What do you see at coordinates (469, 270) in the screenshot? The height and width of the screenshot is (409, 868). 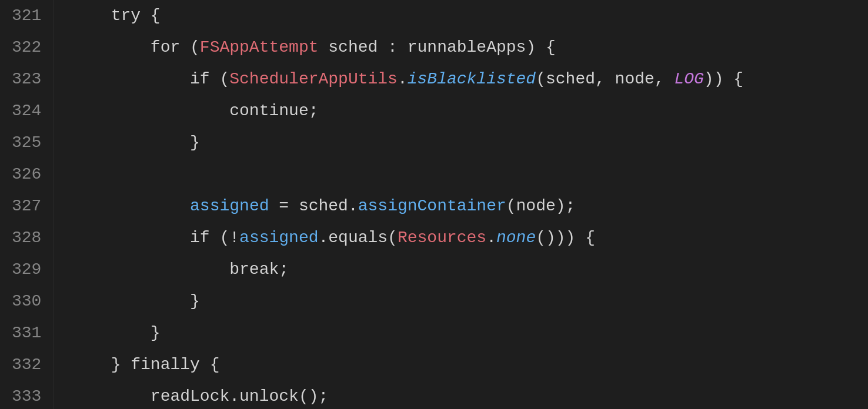 I see `code-line: break;` at bounding box center [469, 270].